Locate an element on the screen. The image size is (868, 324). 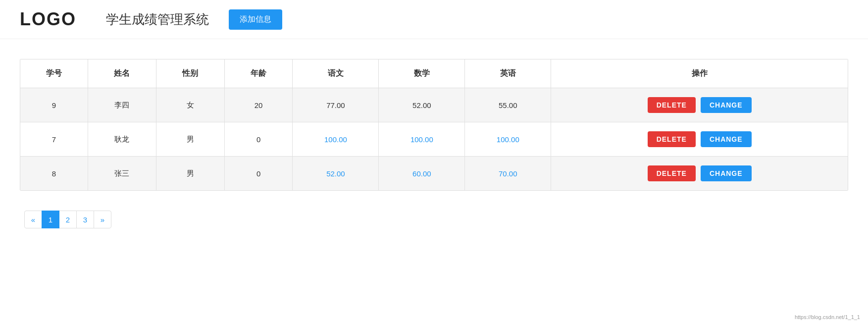
col-header-name: 姓名 is located at coordinates (122, 74).